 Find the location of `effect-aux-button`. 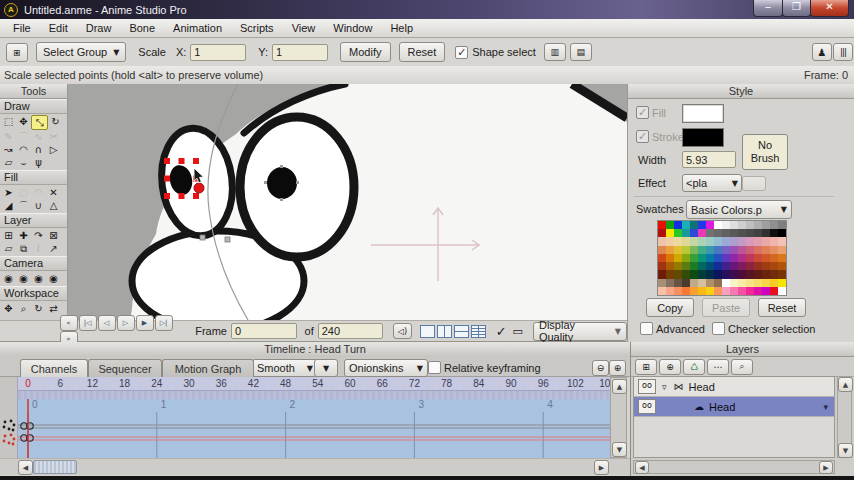

effect-aux-button is located at coordinates (754, 184).